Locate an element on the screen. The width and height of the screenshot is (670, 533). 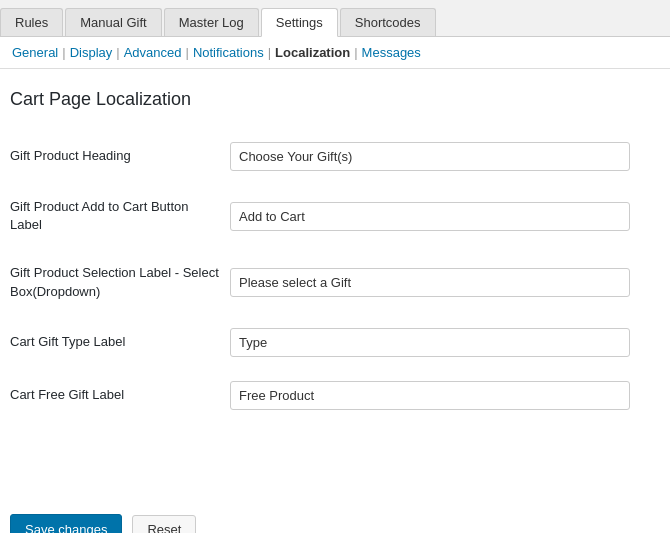
sub-nav: General|Display|Advanced|Notifications|L… is located at coordinates (335, 53).